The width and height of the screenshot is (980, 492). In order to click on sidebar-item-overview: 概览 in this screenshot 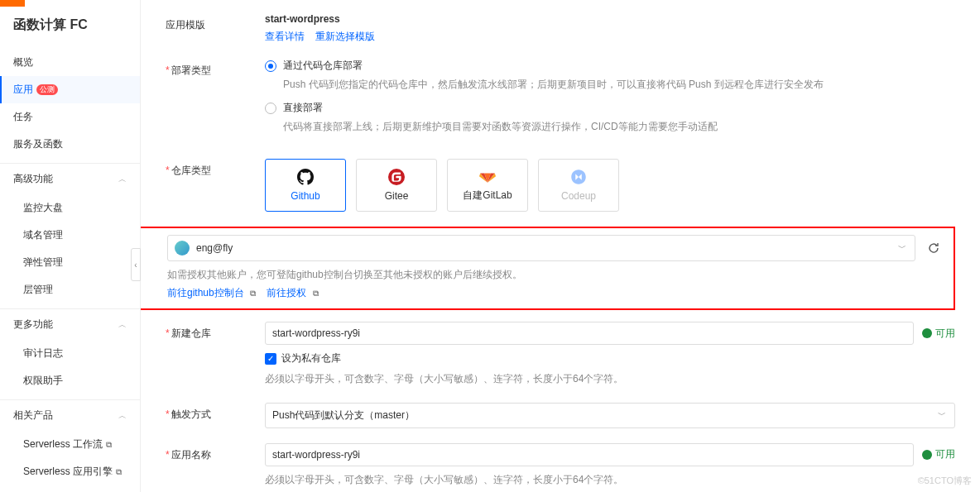, I will do `click(70, 63)`.